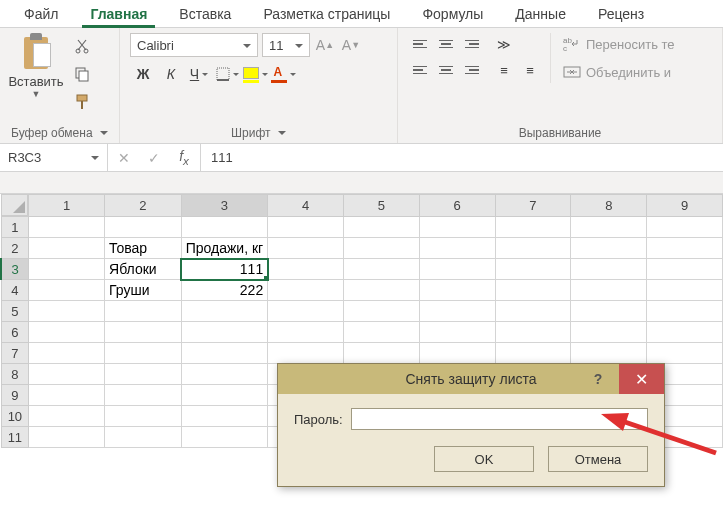  What do you see at coordinates (67, 206) in the screenshot?
I see `col-header: 1` at bounding box center [67, 206].